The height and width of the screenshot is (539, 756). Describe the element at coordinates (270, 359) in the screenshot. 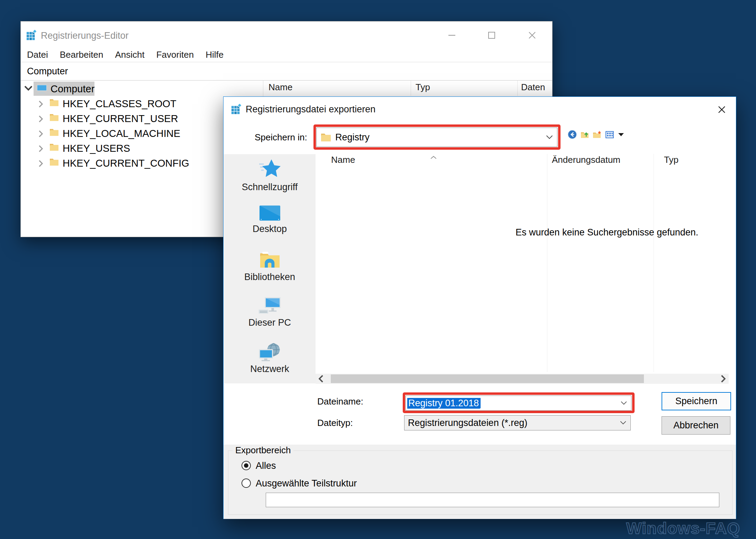

I see `sidebar-item-netzwerk: Netzwerk` at that location.